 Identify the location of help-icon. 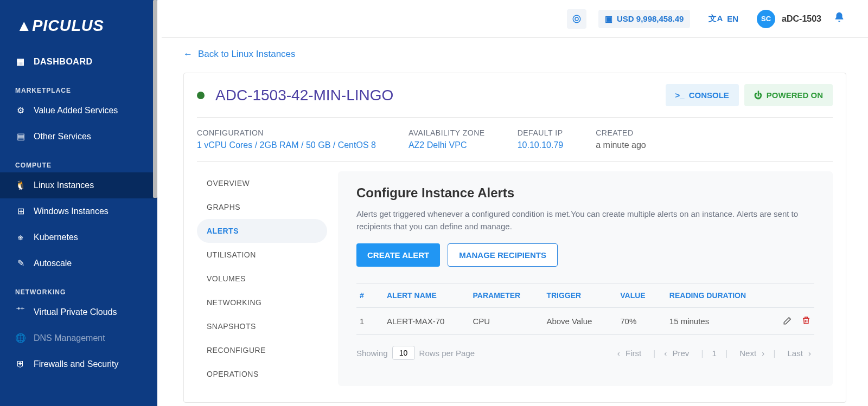
(577, 19).